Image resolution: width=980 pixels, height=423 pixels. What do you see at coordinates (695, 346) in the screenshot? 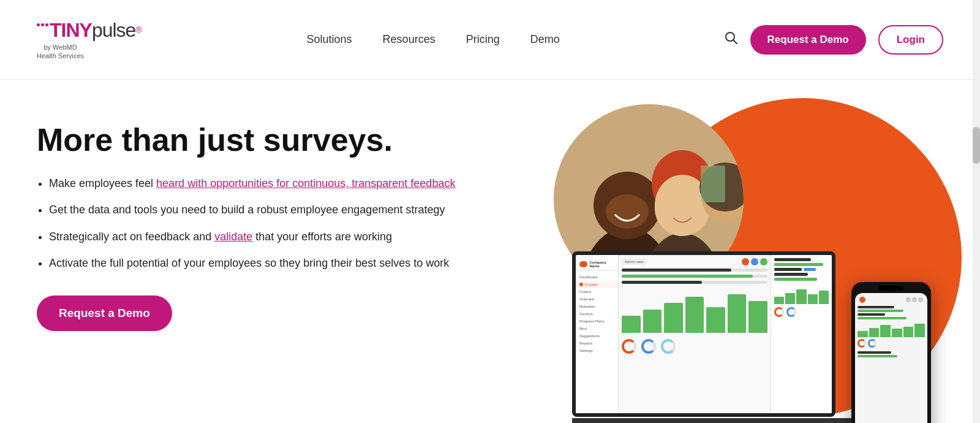
I see `dash-donut-row` at bounding box center [695, 346].